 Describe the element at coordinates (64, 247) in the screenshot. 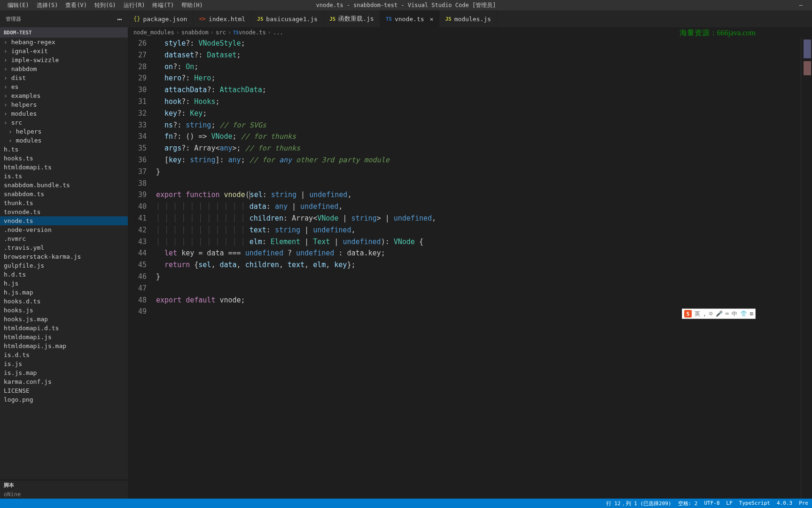

I see `tree-item: .travis.yml` at that location.